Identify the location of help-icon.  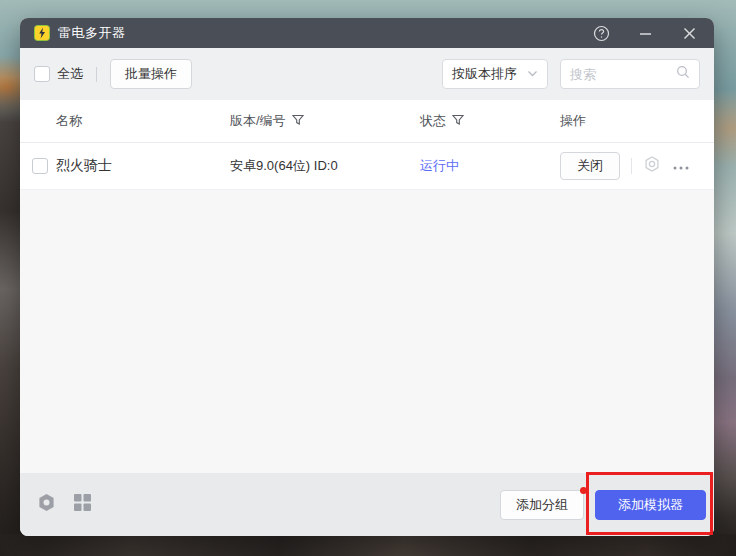
(601, 33).